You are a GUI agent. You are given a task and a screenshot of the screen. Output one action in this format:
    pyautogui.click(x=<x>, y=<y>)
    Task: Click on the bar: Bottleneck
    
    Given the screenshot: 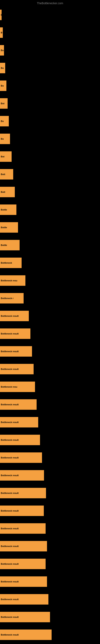 What is the action you would take?
    pyautogui.click(x=11, y=263)
    